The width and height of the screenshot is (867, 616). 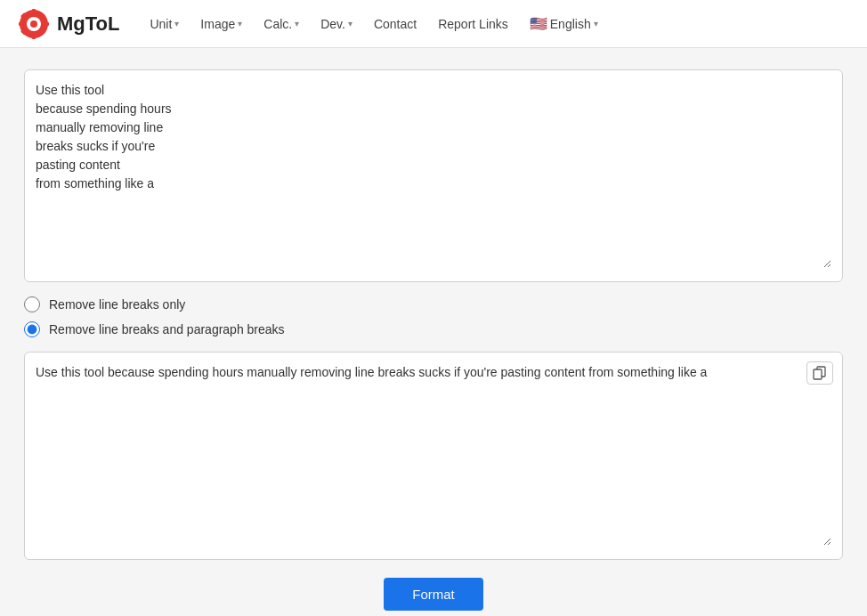 What do you see at coordinates (32, 329) in the screenshot?
I see `radio-line-and-paragraph-breaks` at bounding box center [32, 329].